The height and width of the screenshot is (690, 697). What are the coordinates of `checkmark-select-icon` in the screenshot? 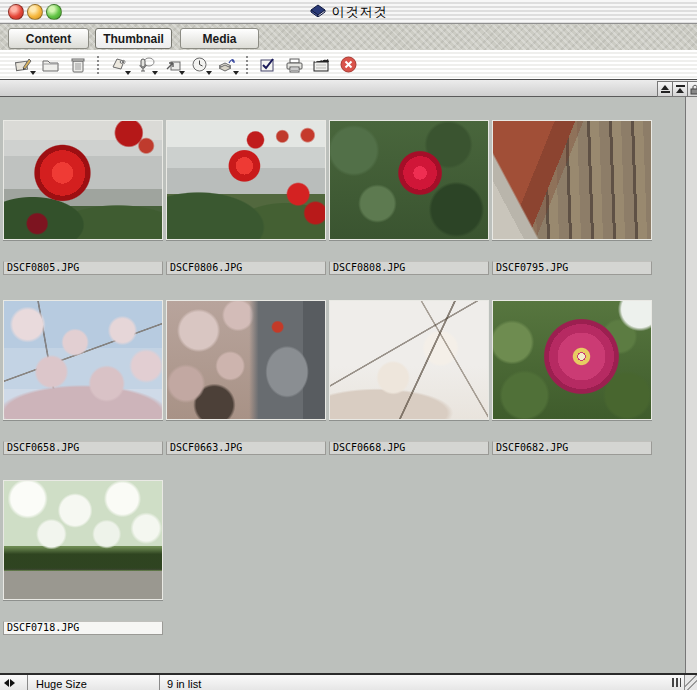 It's located at (268, 65).